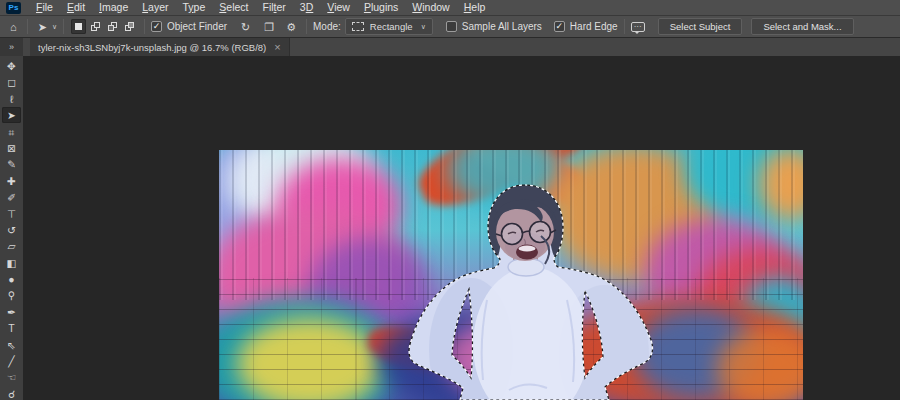 This screenshot has height=400, width=900. Describe the element at coordinates (44, 8) in the screenshot. I see `menu-file: File` at that location.